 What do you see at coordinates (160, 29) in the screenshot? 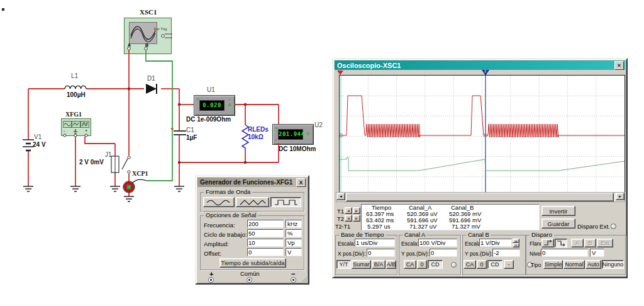
I see `ext-trig-label: Ext Trig` at bounding box center [160, 29].